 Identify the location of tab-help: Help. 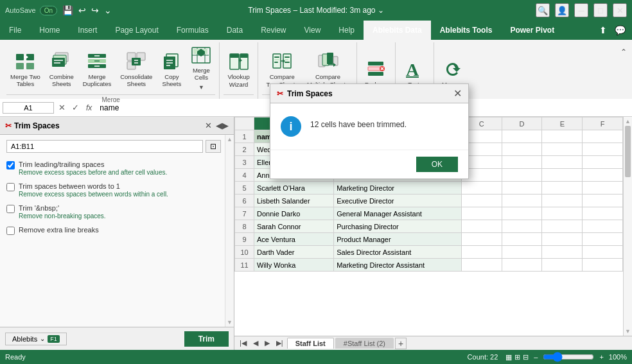
(347, 30).